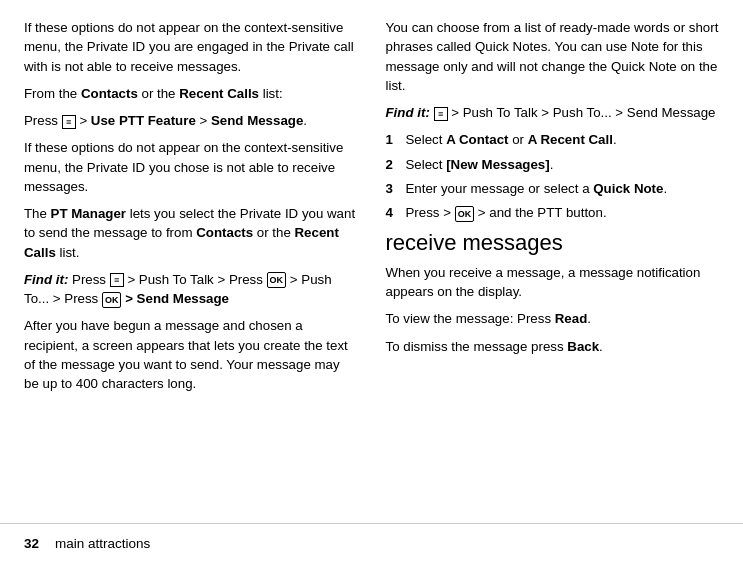 This screenshot has width=743, height=564. What do you see at coordinates (68, 252) in the screenshot?
I see `left-para5-end: list.` at bounding box center [68, 252].